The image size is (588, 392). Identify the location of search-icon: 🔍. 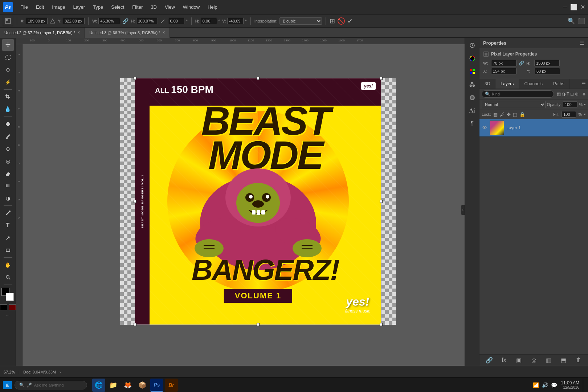
(571, 21).